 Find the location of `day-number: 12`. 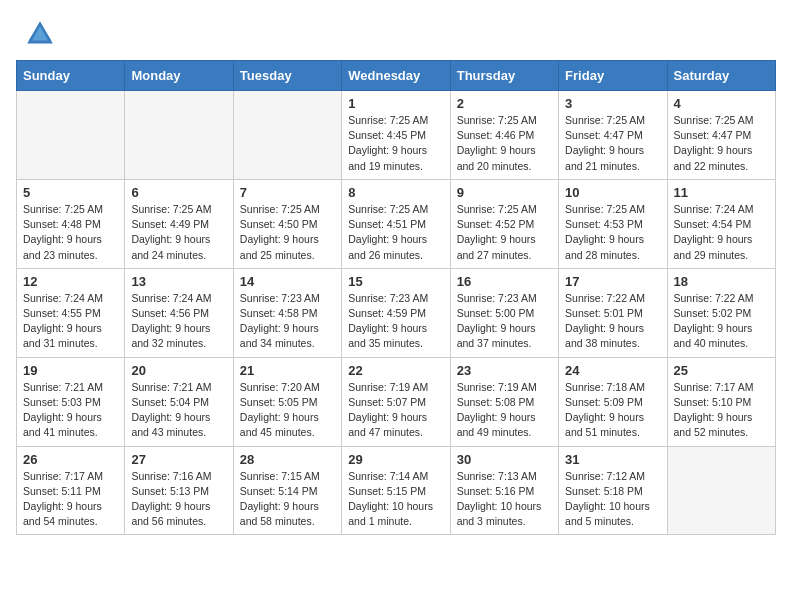

day-number: 12 is located at coordinates (70, 282).